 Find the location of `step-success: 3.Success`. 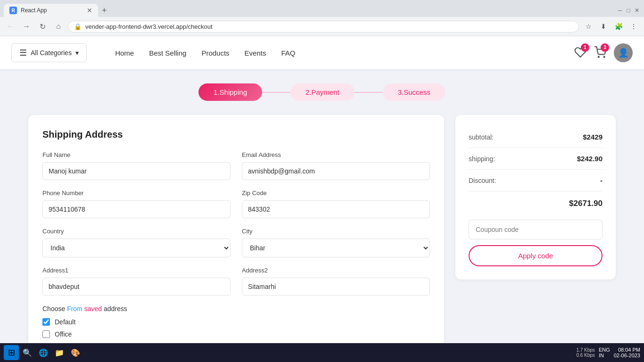

step-success: 3.Success is located at coordinates (414, 92).